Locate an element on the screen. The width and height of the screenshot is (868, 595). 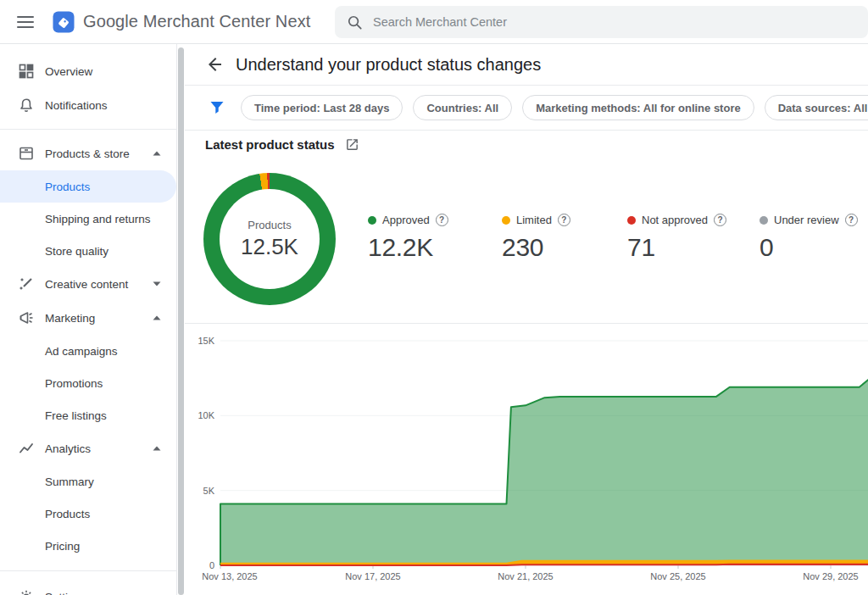
merchant-center-logo-icon is located at coordinates (64, 22).